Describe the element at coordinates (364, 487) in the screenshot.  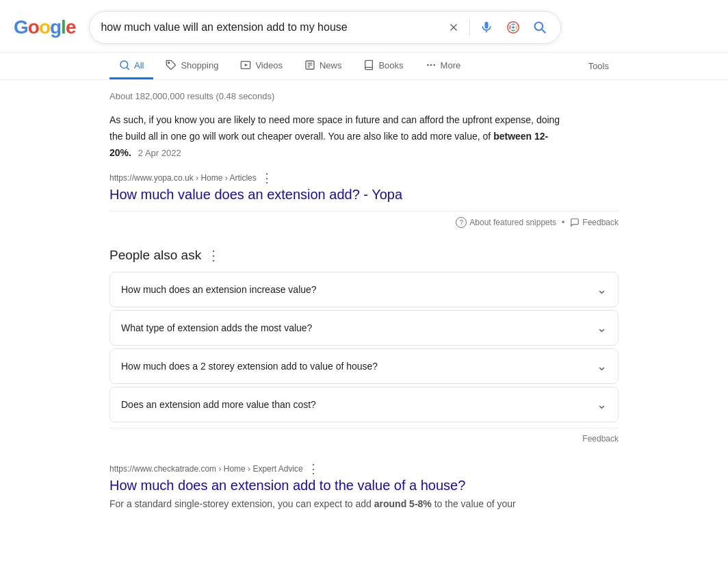
I see `second-result: https://www.checkatrade.com › Home › Exp…` at that location.